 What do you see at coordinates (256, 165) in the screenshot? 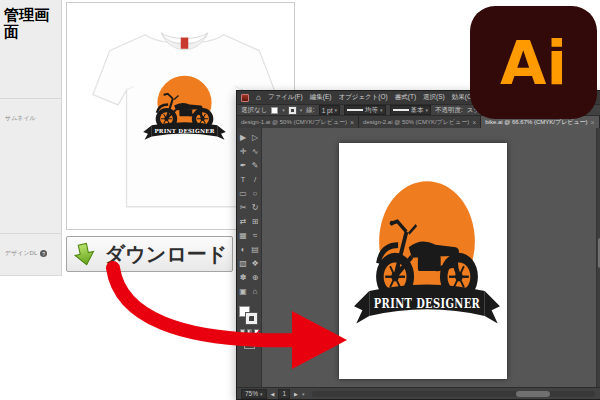
I see `tool-pencil-icon: ✎` at bounding box center [256, 165].